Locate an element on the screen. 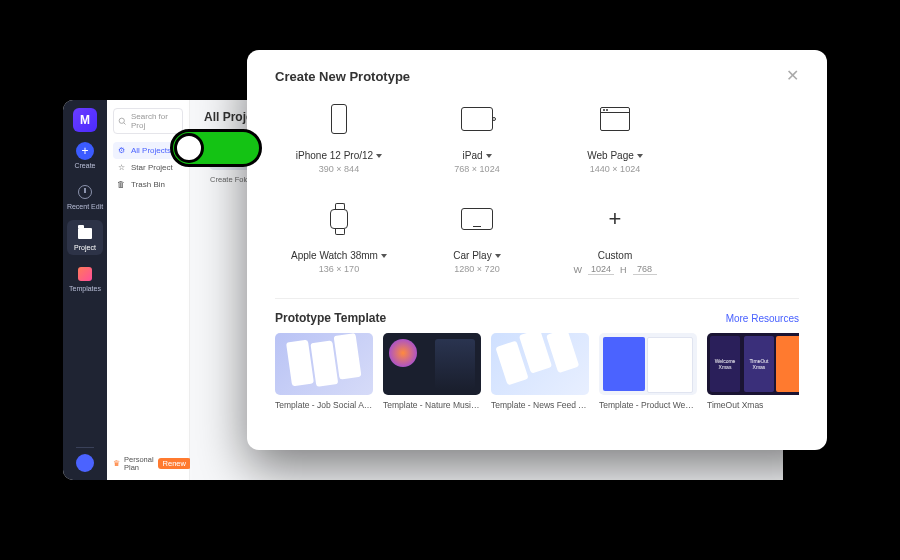 The image size is (900, 560). user-avatar is located at coordinates (85, 463).